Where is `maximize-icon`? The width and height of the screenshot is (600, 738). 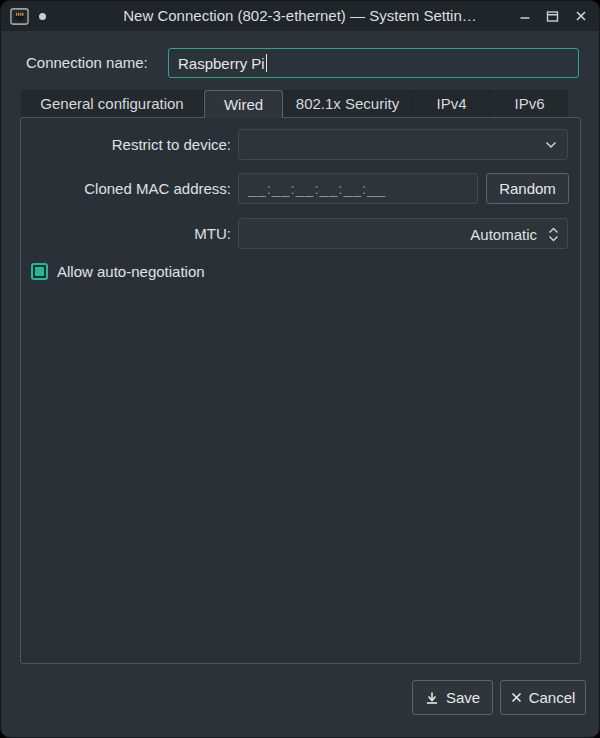 maximize-icon is located at coordinates (552, 16).